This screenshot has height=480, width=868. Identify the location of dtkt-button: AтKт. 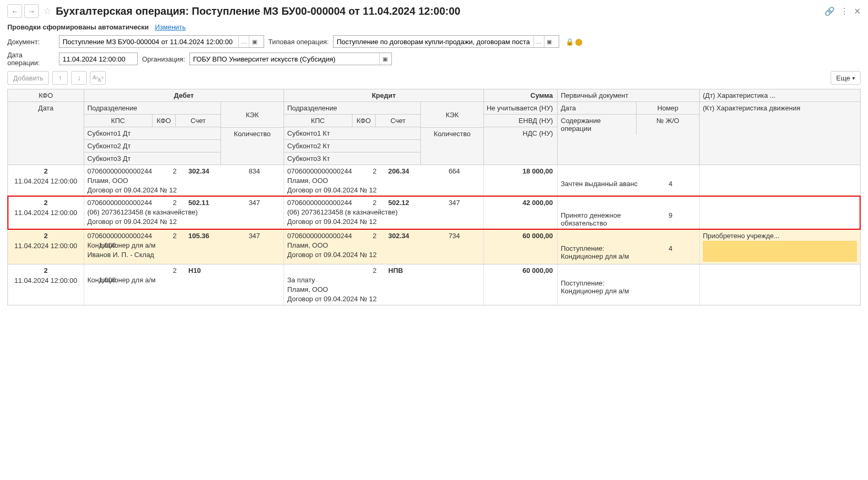
(98, 78).